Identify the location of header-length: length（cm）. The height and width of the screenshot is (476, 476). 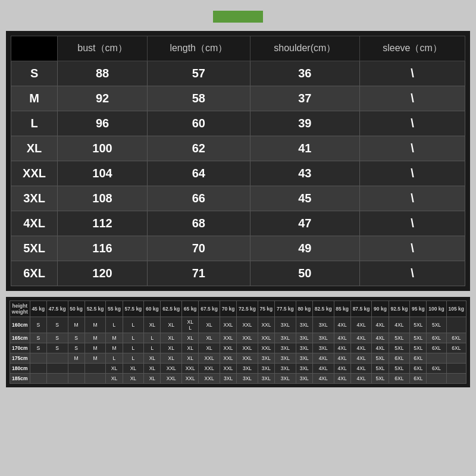
(199, 49).